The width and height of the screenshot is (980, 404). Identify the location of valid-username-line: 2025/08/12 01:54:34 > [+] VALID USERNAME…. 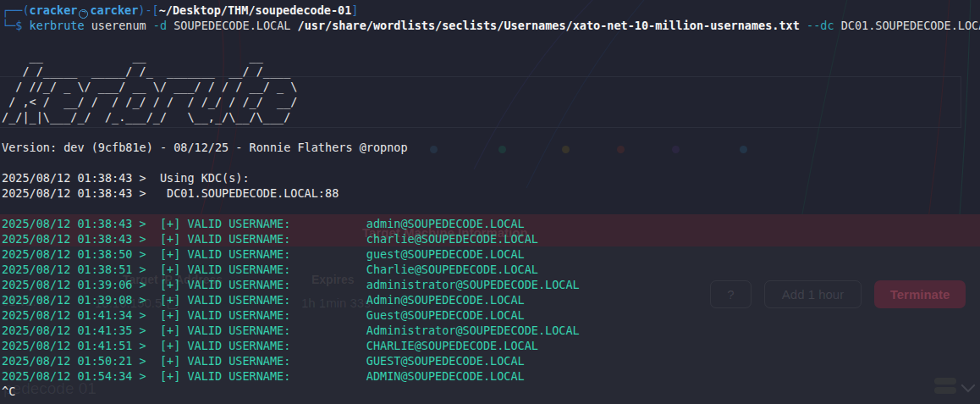
(491, 376).